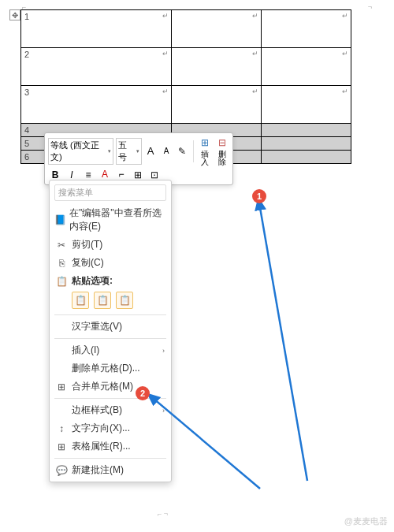  Describe the element at coordinates (139, 159) in the screenshot. I see `mini-toolbar: 等线 (西文正文)▾ 五号▾ A A ✎ ⊞ 插入 ⊟ 删除 B I ≡ A ⌐…` at that location.